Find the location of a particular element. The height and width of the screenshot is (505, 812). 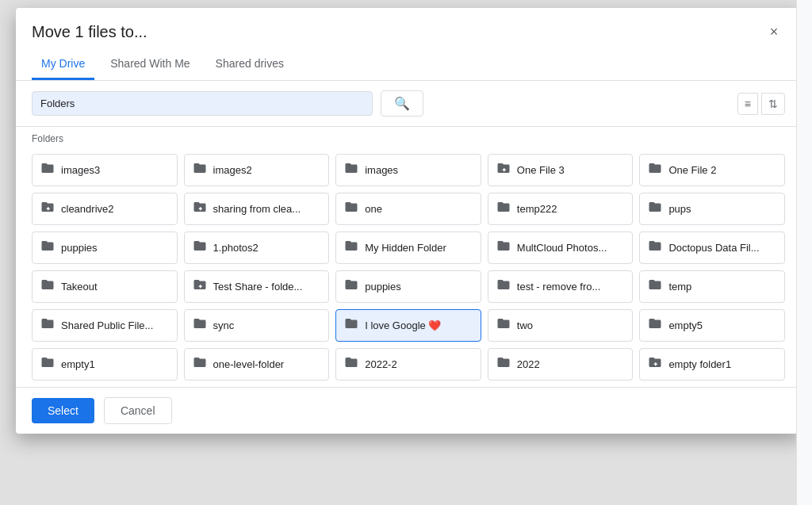

folder-item: one is located at coordinates (408, 209).